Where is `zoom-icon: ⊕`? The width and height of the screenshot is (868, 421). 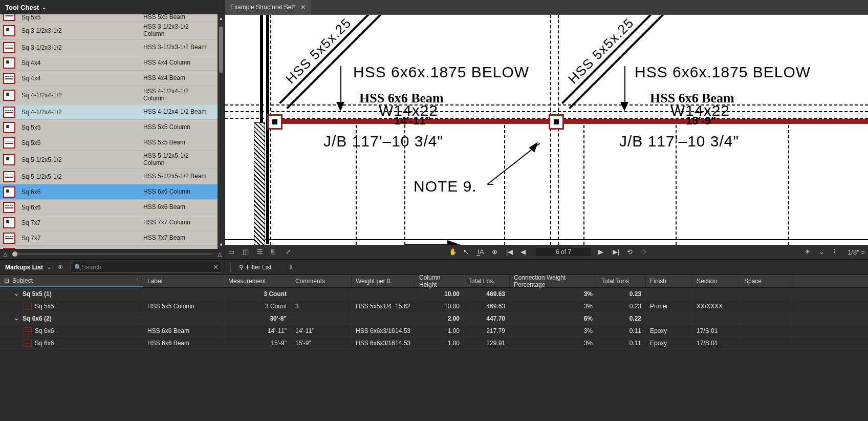
zoom-icon: ⊕ is located at coordinates (496, 252).